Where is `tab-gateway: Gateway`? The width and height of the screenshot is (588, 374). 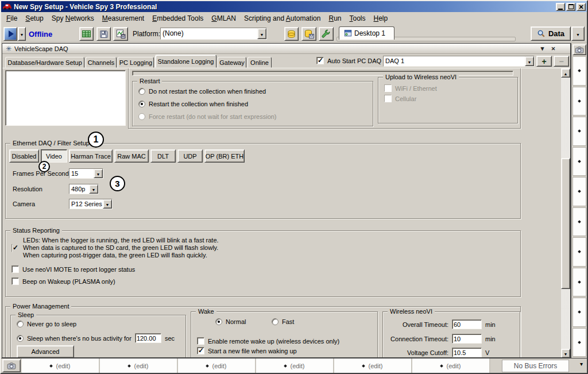 tab-gateway: Gateway is located at coordinates (232, 62).